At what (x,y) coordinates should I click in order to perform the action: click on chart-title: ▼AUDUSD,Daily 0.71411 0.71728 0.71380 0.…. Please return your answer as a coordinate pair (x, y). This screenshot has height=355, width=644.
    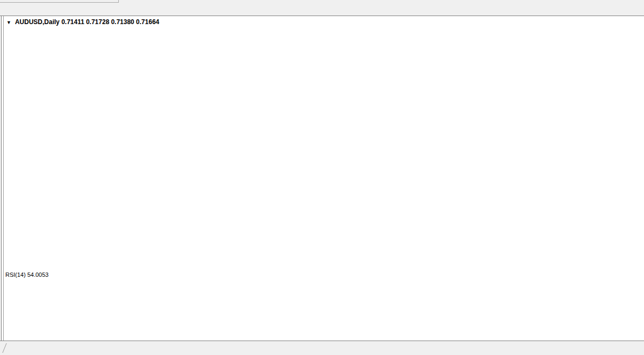
    Looking at the image, I should click on (82, 22).